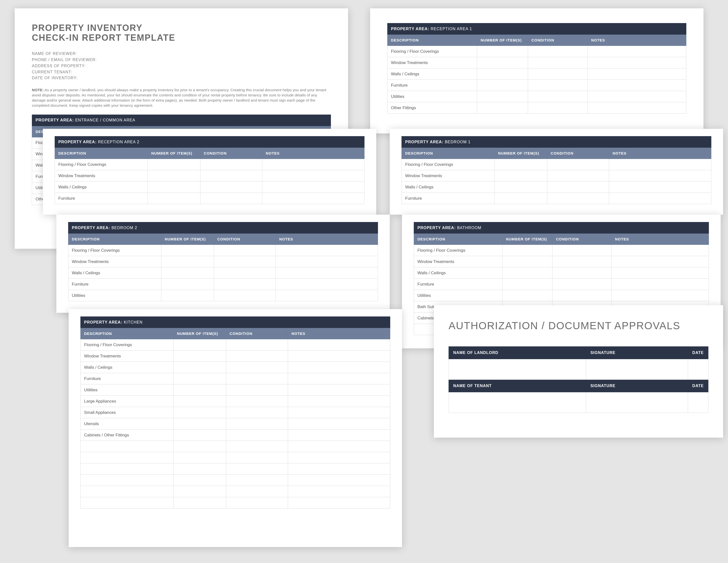 The image size is (728, 563). Describe the element at coordinates (223, 228) in the screenshot. I see `area-header: PROPERTY AREA: BEDROOM 2` at that location.